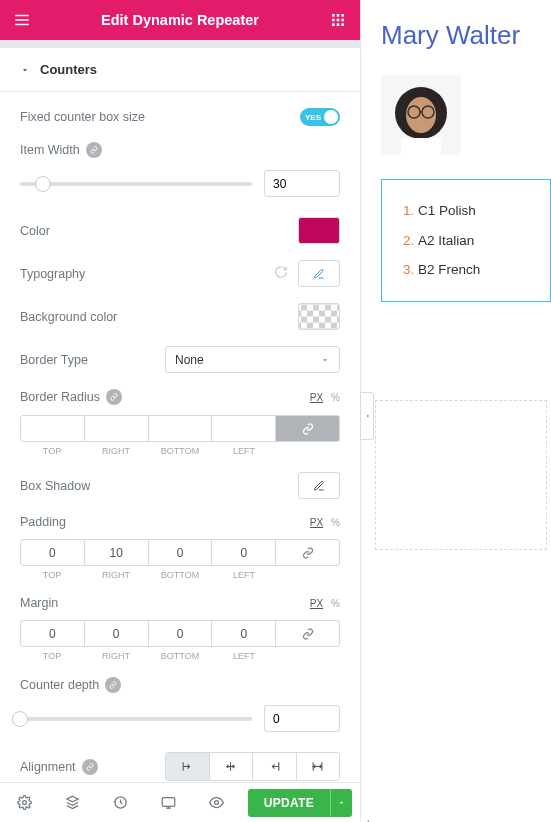  Describe the element at coordinates (252, 766) in the screenshot. I see `alignment-group` at that location.